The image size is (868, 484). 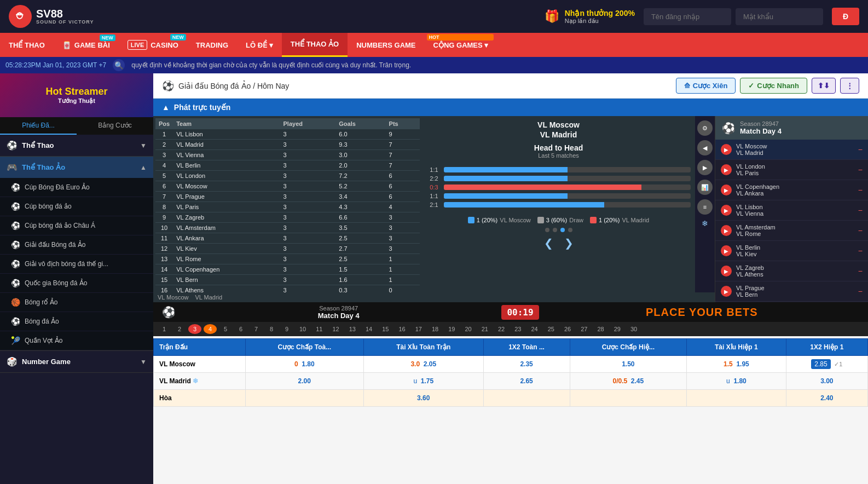 What do you see at coordinates (27, 45) in the screenshot?
I see `nav-item-the-thao: THỂ THAO` at bounding box center [27, 45].